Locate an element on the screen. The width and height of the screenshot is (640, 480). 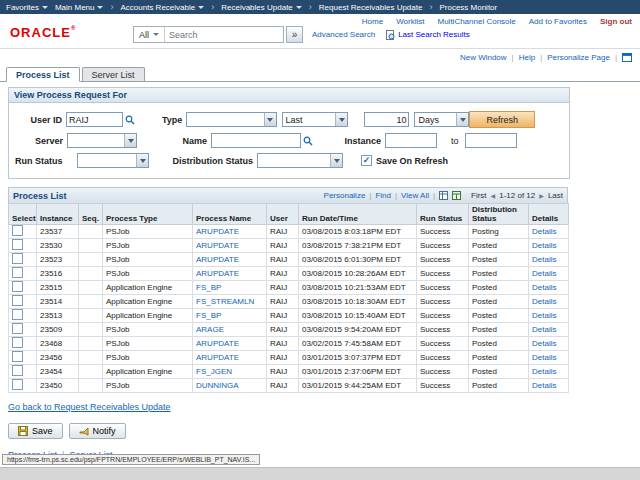
user-id-field: RAIJ is located at coordinates (94, 120).